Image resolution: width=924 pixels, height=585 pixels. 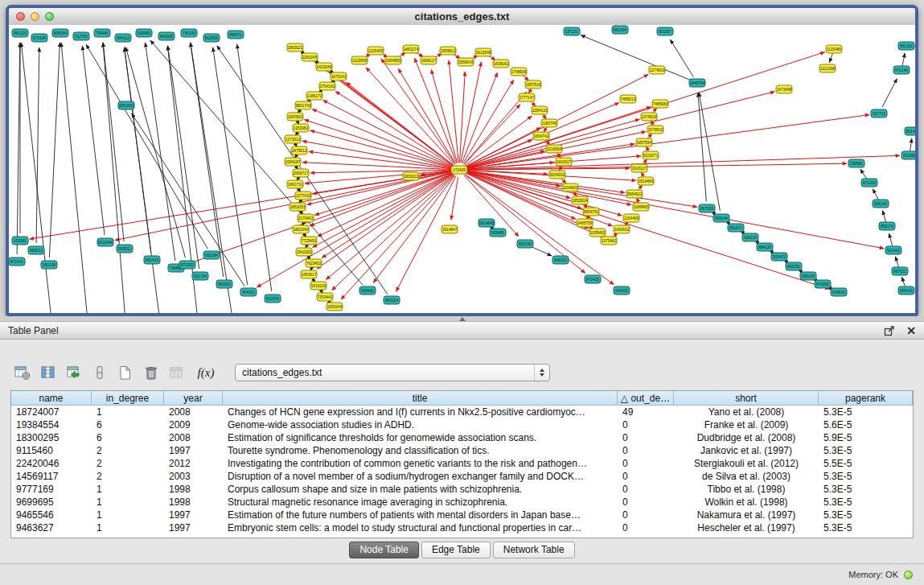 I want to click on table-source-select: citations_edges.txt, so click(x=392, y=373).